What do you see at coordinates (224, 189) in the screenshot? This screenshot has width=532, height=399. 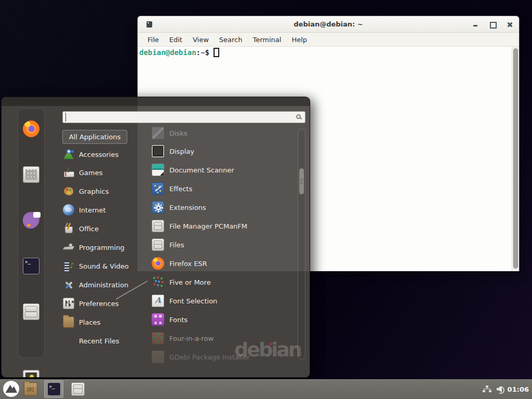 I see `app-effects: Effects` at bounding box center [224, 189].